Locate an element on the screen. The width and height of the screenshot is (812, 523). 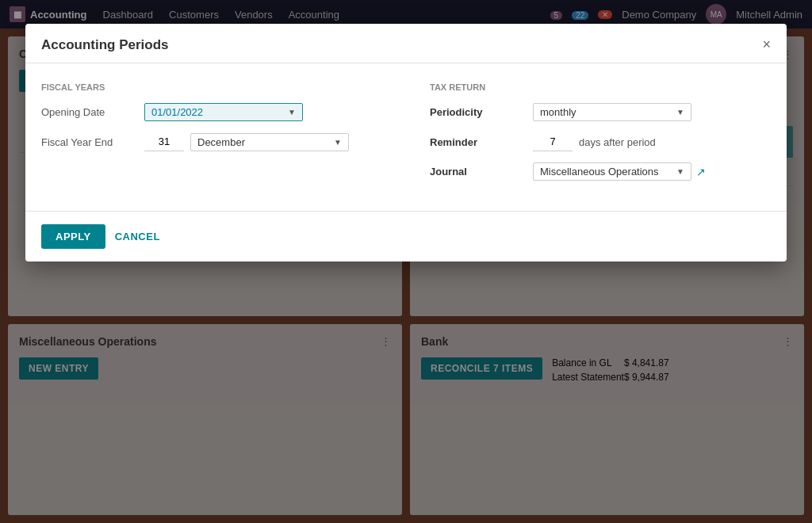
journal-value: Miscellaneous Operations is located at coordinates (605, 171).